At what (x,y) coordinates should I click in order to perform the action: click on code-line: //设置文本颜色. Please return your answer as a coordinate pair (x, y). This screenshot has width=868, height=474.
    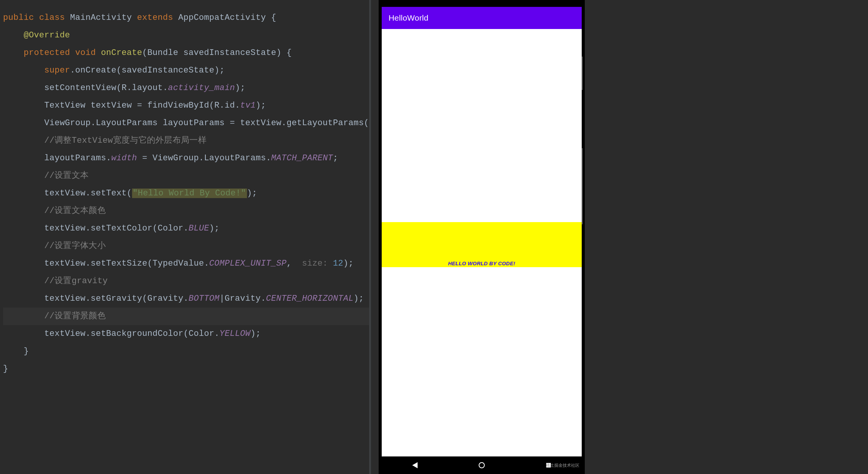
    Looking at the image, I should click on (186, 211).